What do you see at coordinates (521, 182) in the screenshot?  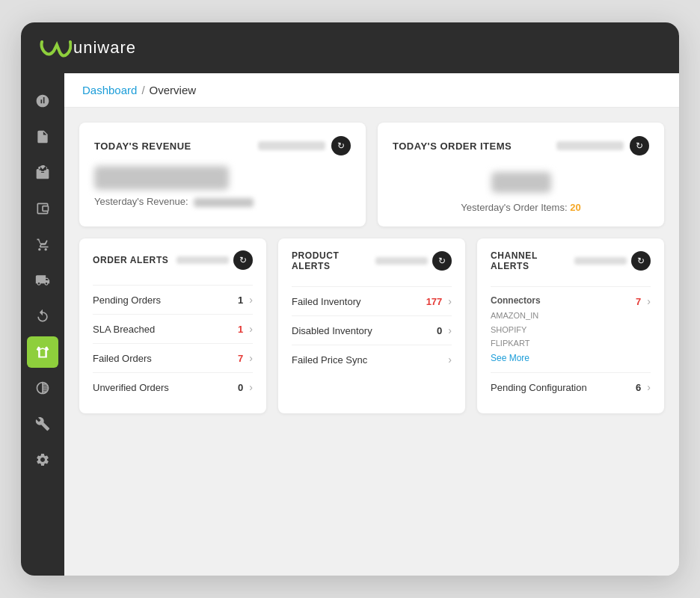 I see `order-items-value-blurred` at bounding box center [521, 182].